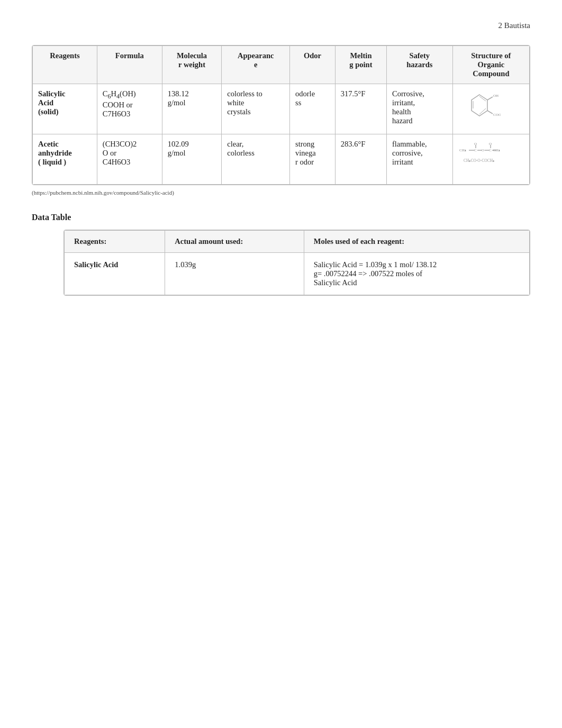  What do you see at coordinates (313, 160) in the screenshot?
I see `reagent-odor: strongvinegar odor` at bounding box center [313, 160].